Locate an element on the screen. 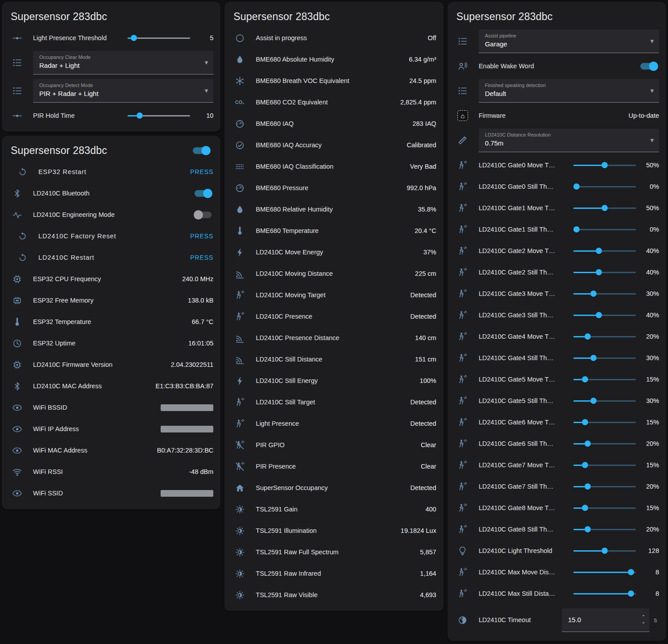  entity-row: LD2410C Gate3 Still Threshold40% is located at coordinates (557, 315).